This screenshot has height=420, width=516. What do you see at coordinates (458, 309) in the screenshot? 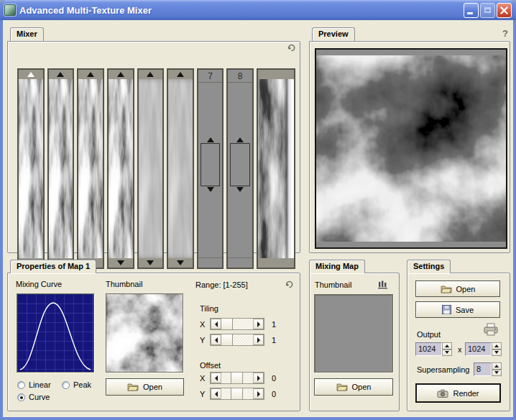
I see `settings-save-button: Save` at bounding box center [458, 309].